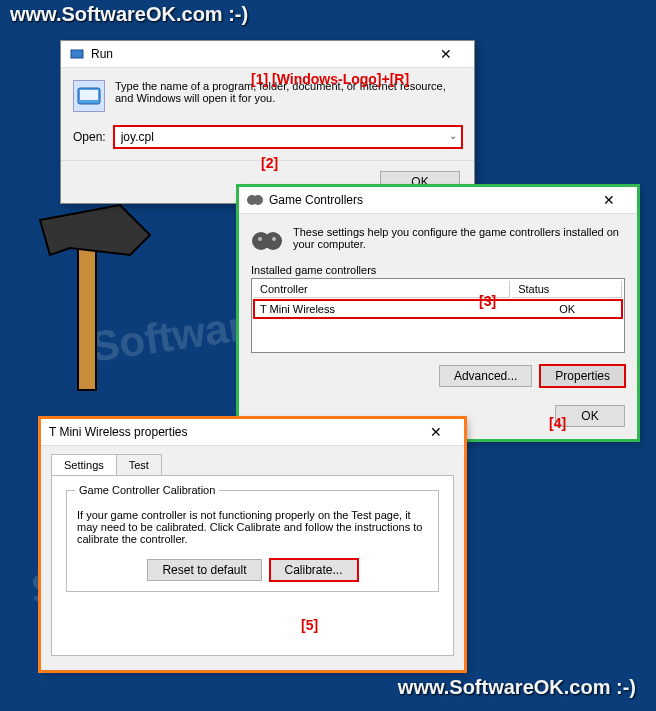 Image resolution: width=656 pixels, height=711 pixels. Describe the element at coordinates (268, 122) in the screenshot. I see `run-dialog: Run ✕ Type the name of a program, folder…` at that location.